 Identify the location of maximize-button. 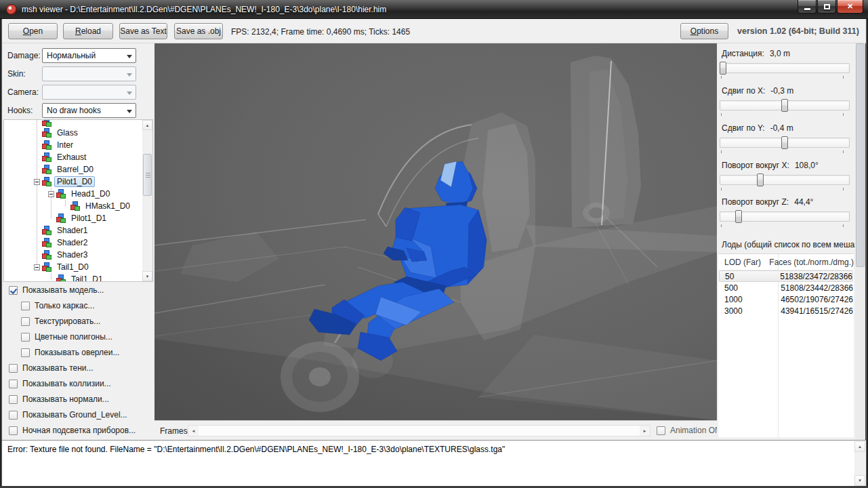
(827, 7).